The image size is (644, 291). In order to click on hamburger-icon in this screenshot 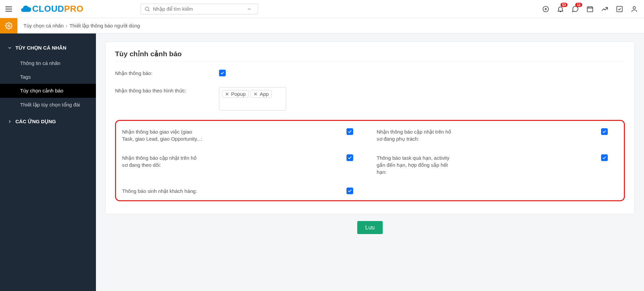, I will do `click(9, 9)`.